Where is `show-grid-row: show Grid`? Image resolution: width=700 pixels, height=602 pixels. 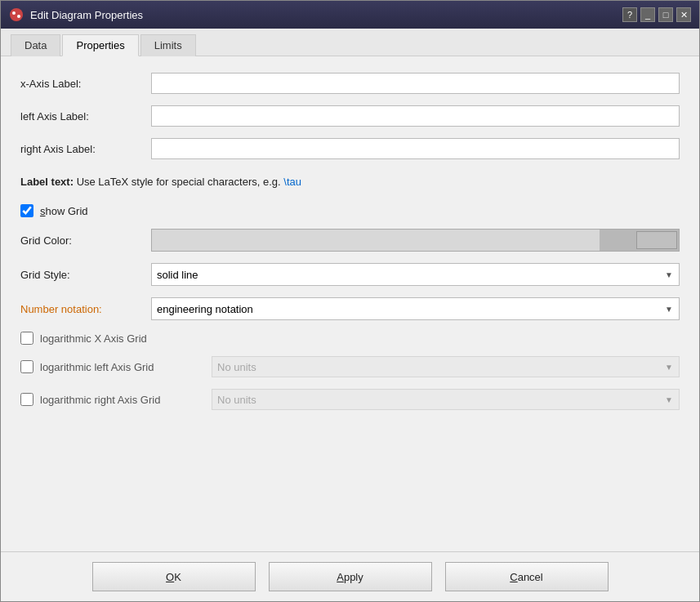
show-grid-row: show Grid is located at coordinates (350, 211).